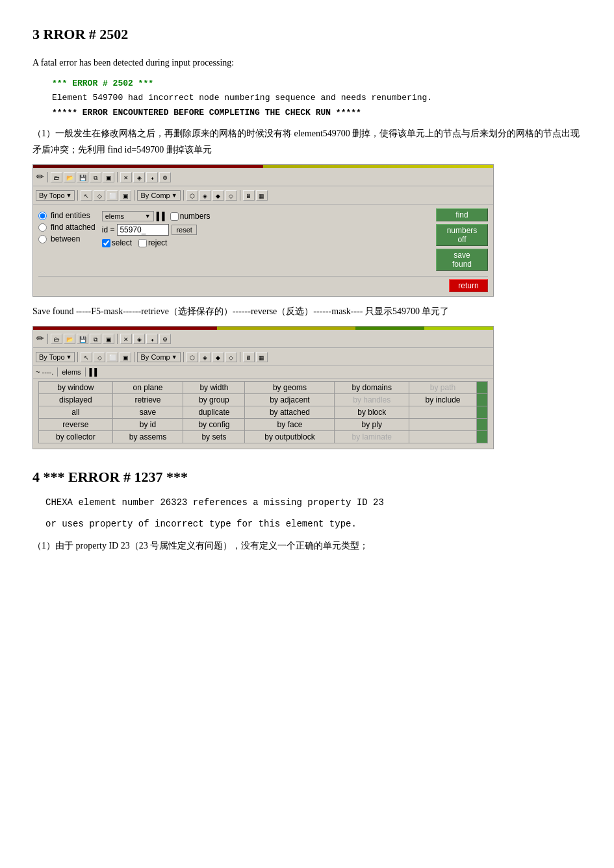 This screenshot has width=614, height=868. Describe the element at coordinates (443, 425) in the screenshot. I see `empty-cell2` at that location.